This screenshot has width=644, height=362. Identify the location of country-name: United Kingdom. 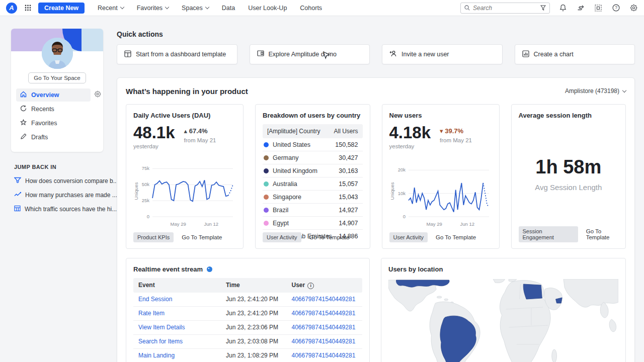
(295, 171).